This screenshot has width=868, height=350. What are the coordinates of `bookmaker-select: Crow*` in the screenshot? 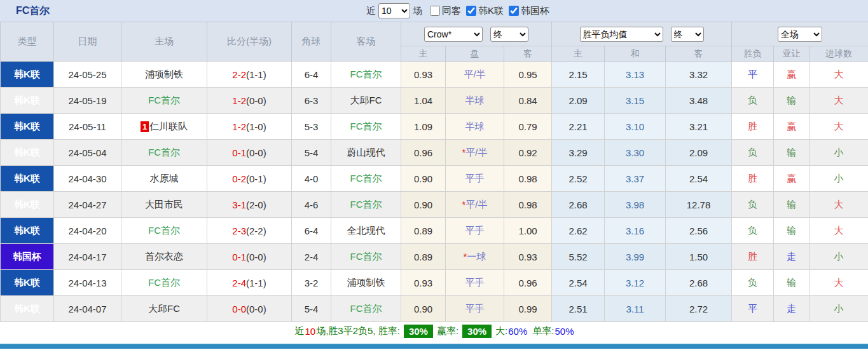 It's located at (453, 34).